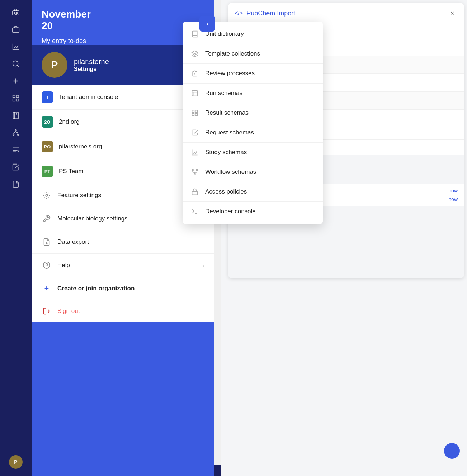  I want to click on ps-team-icon: PT, so click(47, 171).